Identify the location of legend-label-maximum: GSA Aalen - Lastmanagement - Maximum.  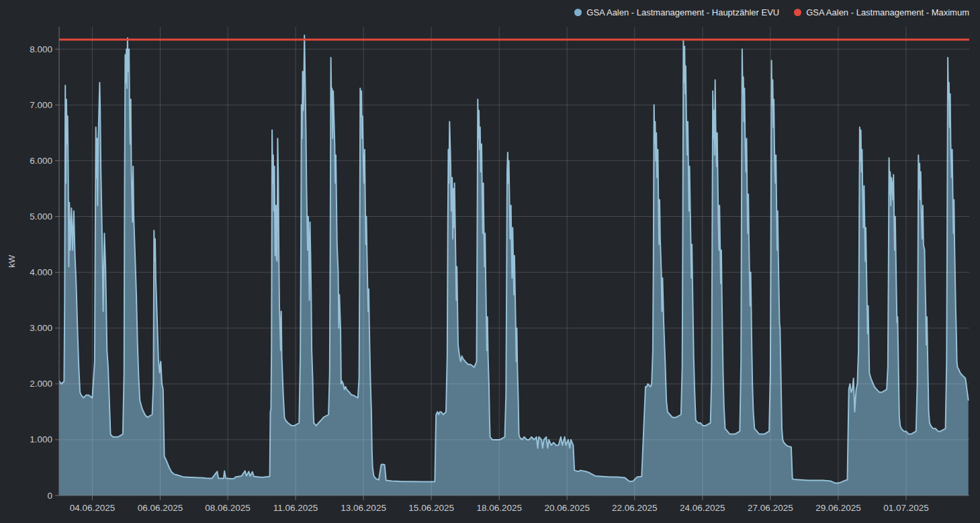
(888, 12).